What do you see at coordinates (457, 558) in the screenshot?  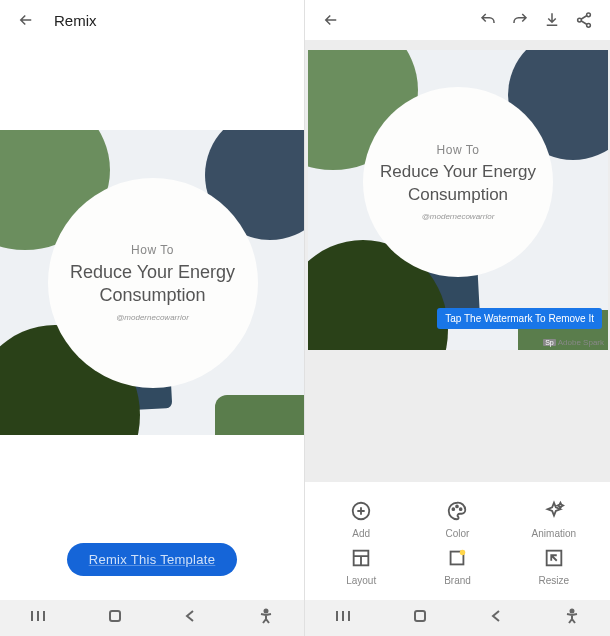 I see `brand-icon` at bounding box center [457, 558].